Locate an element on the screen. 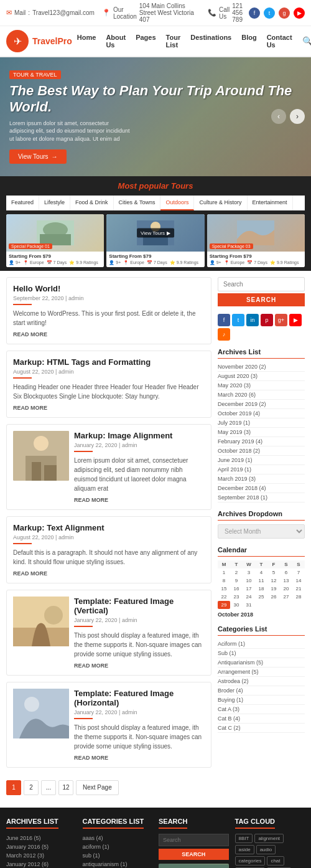 Image resolution: width=311 pixels, height=868 pixels. twitter-icon: t is located at coordinates (269, 13).